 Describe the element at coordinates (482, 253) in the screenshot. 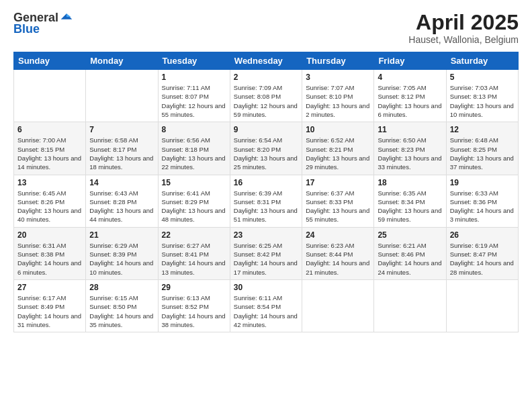

I see `calendar-cell: 26Sunrise: 6:19 AMSunset: 8:47 PMDayligh…` at that location.